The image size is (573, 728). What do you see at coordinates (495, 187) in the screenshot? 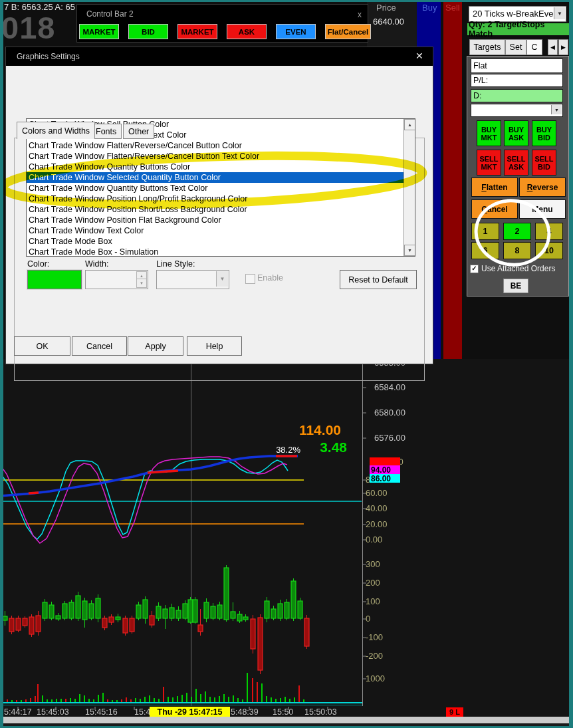
I see `action-button-flatten: Flatten` at bounding box center [495, 187].